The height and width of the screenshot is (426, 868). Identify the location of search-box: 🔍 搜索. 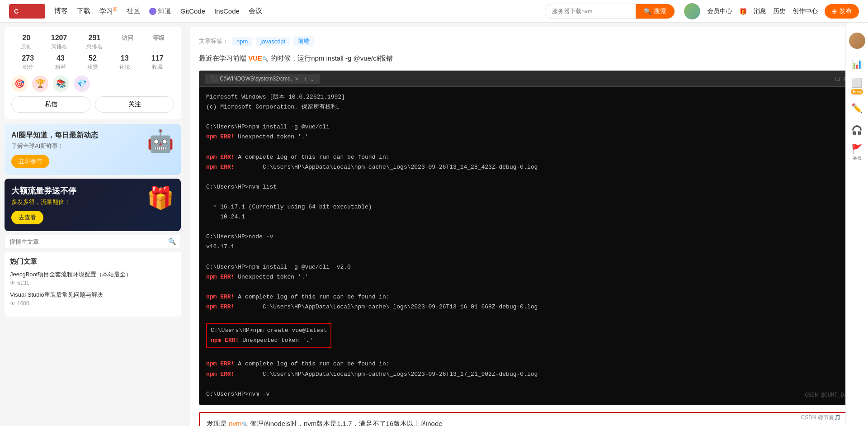
(610, 11).